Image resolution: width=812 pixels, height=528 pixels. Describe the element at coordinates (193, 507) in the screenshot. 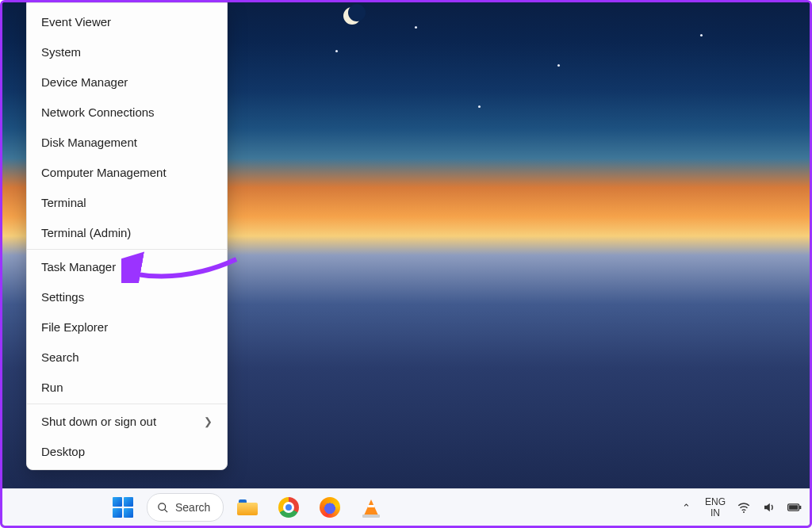

I see `taskbar-search-label: Search` at that location.